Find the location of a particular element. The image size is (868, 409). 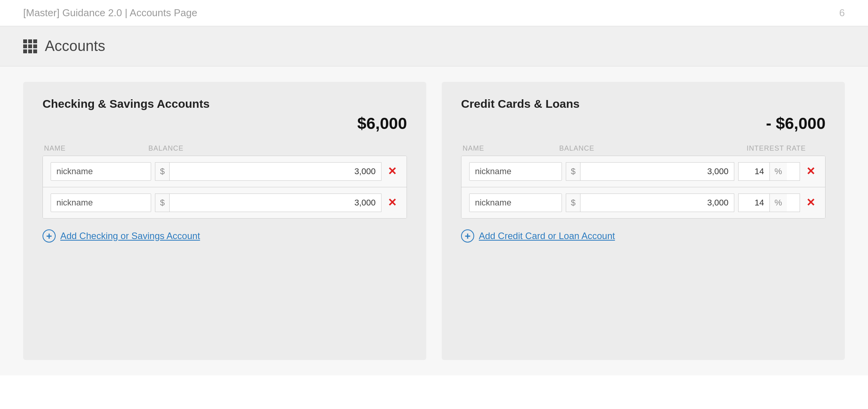

credit-interest-group-1: % is located at coordinates (769, 171).